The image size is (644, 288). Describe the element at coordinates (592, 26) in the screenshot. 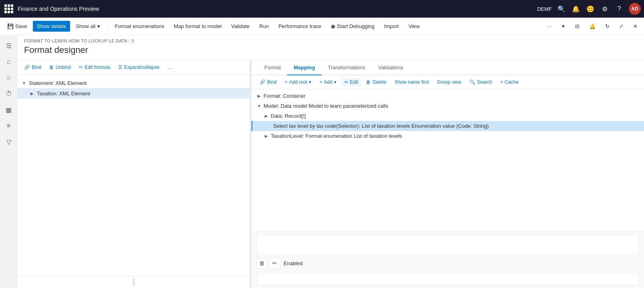

I see `cmd-right: ··· ✦ ⊟ 🔔 ↻ ⤢ ✕` at that location.